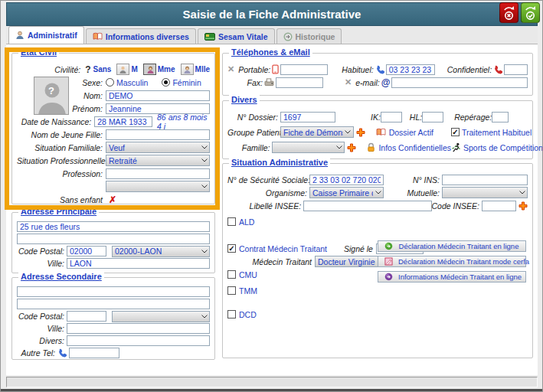 This screenshot has width=543, height=392. Describe the element at coordinates (455, 132) in the screenshot. I see `traitement-habituel-checkbox` at that location.